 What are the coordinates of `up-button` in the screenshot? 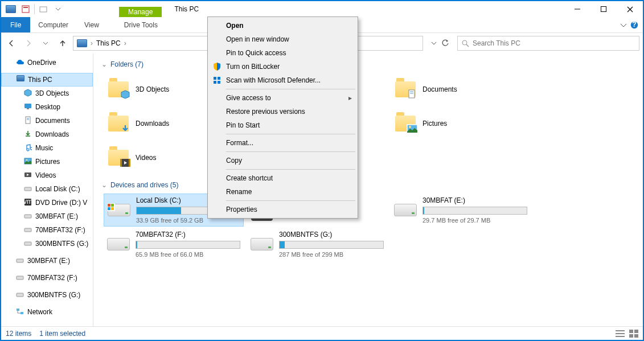 It's located at (63, 43).